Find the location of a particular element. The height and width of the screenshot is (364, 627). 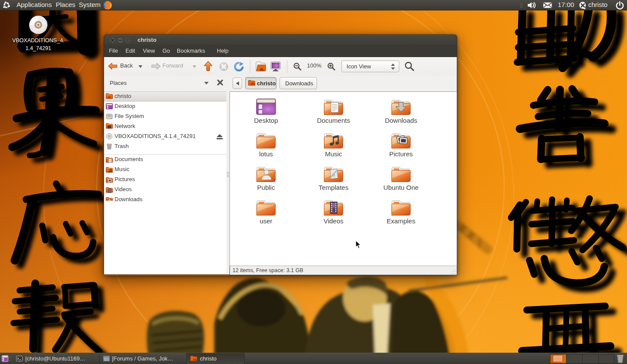

svg-text: Desktop is located at coordinates (266, 120).